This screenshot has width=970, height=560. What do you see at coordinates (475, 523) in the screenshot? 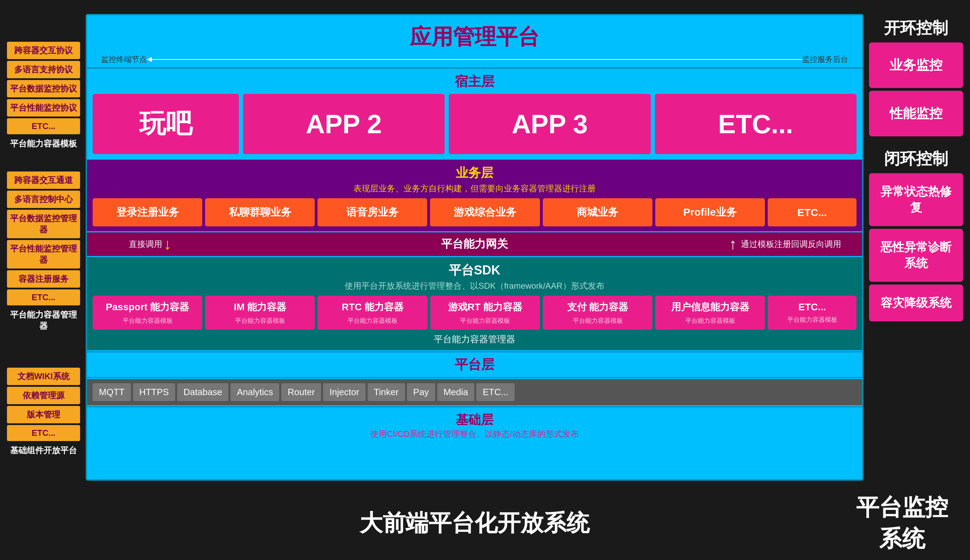
I see `main-title: 大前端平台化开放系统` at bounding box center [475, 523].